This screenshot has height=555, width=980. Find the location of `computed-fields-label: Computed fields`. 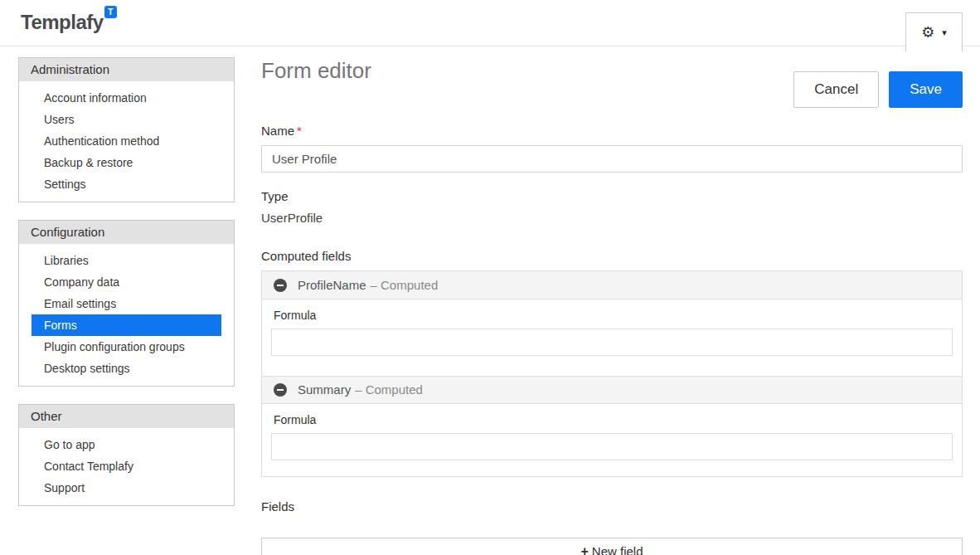

computed-fields-label: Computed fields is located at coordinates (612, 256).